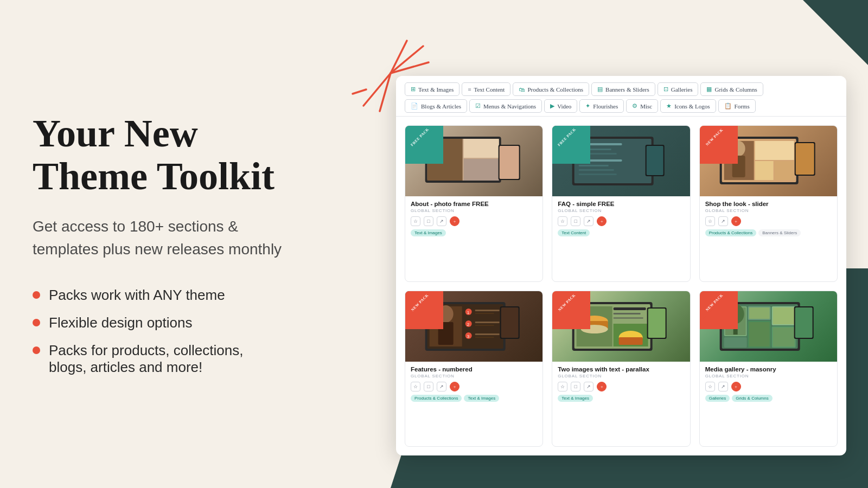 The height and width of the screenshot is (488, 868). What do you see at coordinates (146, 359) in the screenshot?
I see `bullet-text-3: Packs for products, collections,blogs, a…` at bounding box center [146, 359].